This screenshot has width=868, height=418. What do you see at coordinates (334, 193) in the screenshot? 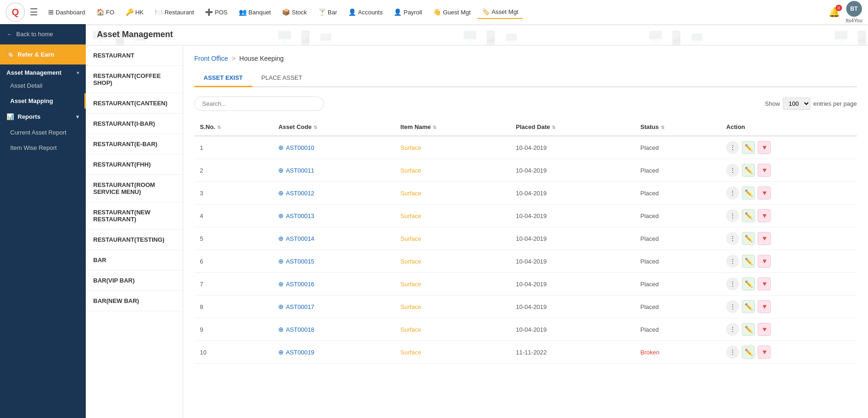
I see `cell-asset-code: ⊕AST00012` at bounding box center [334, 193].